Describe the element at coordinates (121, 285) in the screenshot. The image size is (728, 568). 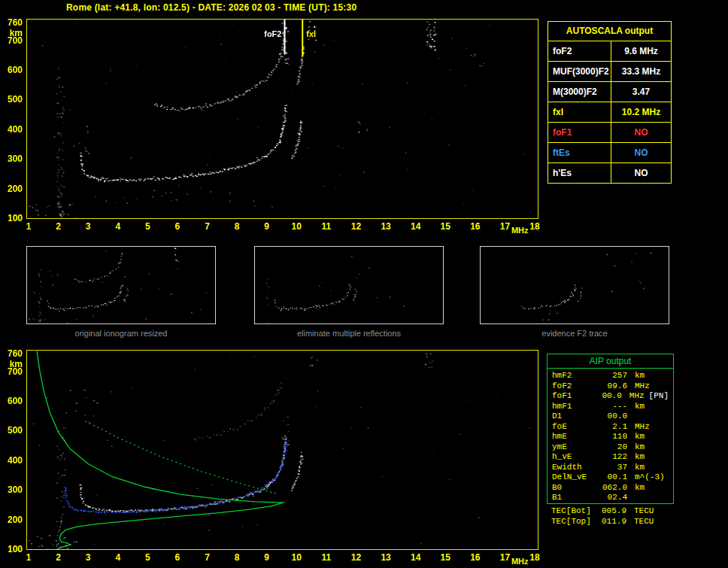
I see `thumbnail-original-ionogram` at that location.